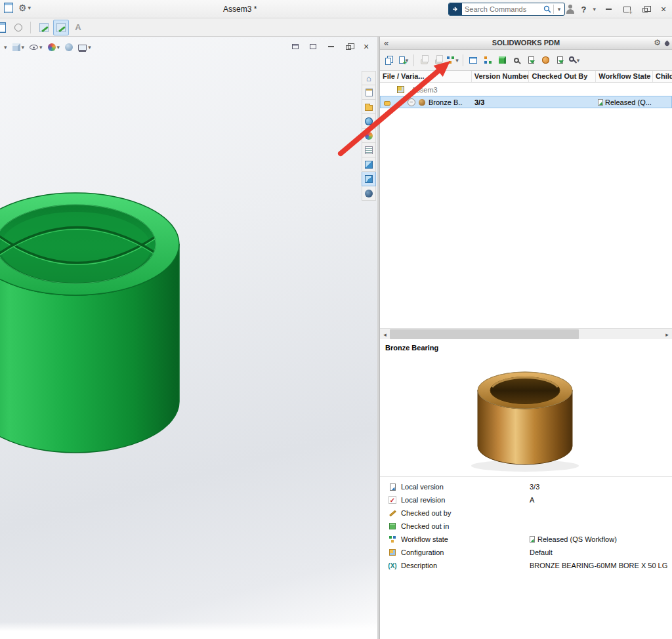  I want to click on pin-icon, so click(667, 44).